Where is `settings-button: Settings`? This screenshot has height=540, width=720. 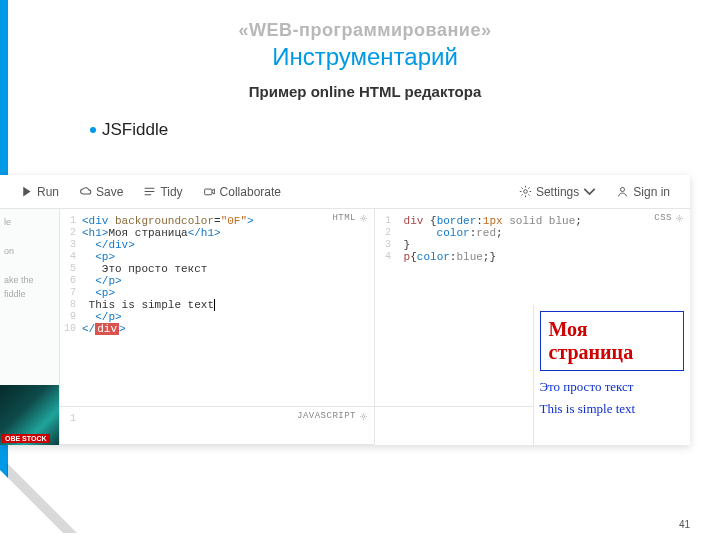
settings-button: Settings is located at coordinates (558, 192).